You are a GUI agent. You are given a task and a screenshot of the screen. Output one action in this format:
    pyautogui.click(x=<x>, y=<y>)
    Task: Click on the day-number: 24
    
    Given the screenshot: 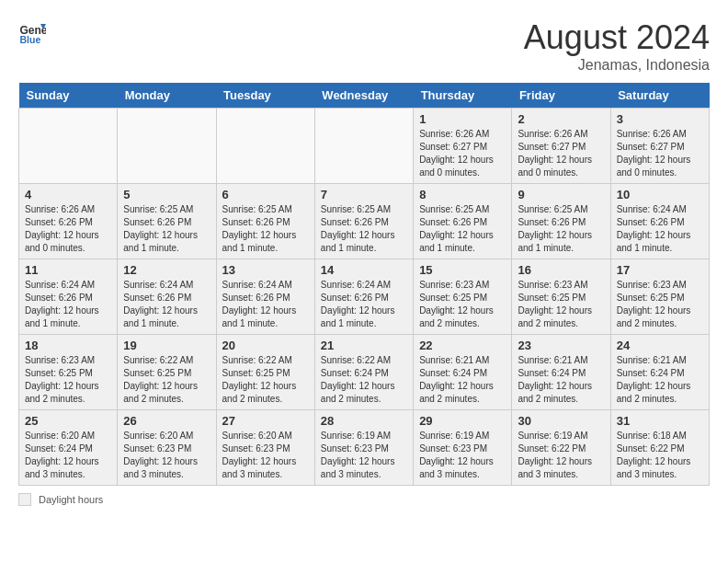 What is the action you would take?
    pyautogui.click(x=660, y=346)
    